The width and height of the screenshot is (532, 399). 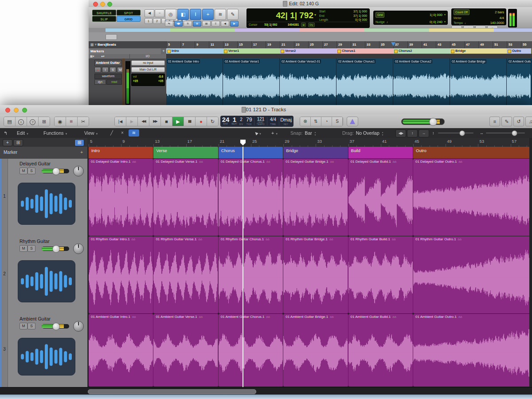 What do you see at coordinates (111, 37) in the screenshot?
I see `pt-scroll-thumb` at bounding box center [111, 37].